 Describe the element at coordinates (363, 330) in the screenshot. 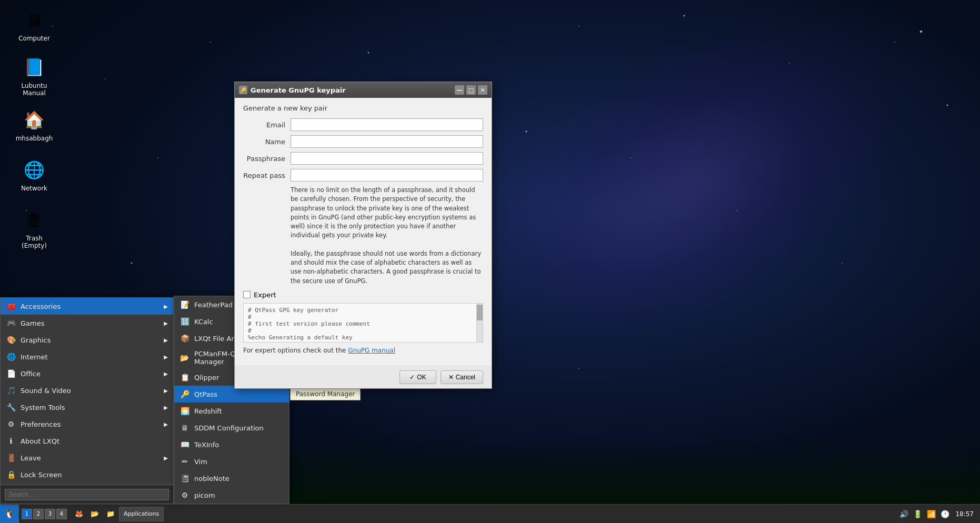

I see `code-line-4: #` at that location.